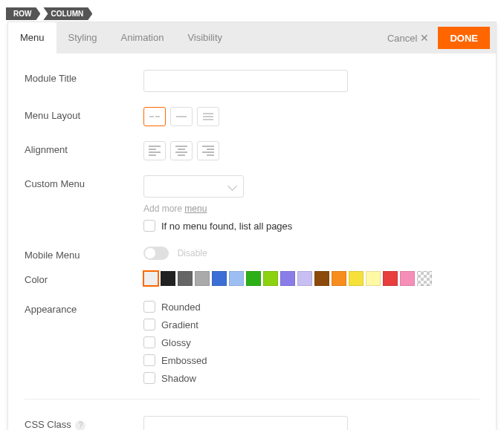 This screenshot has width=504, height=430. What do you see at coordinates (252, 38) in the screenshot?
I see `tab-bar: Menu Styling Animation Visibility Cancel…` at bounding box center [252, 38].